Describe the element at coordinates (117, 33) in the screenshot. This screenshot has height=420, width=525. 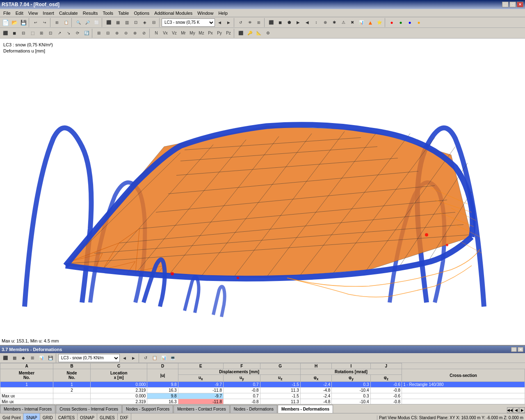
I see `tb2-b13: ⊕` at that location.